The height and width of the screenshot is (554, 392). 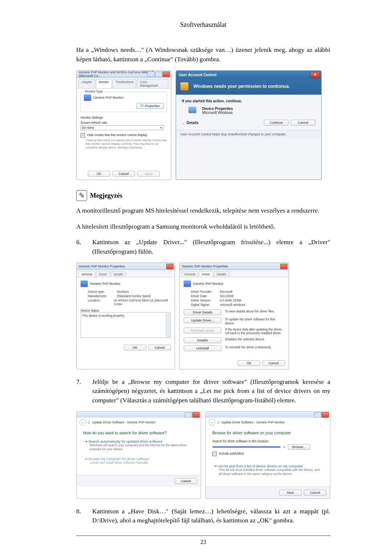 I want to click on uac-footer: User Account Control helps stop unauthor…, so click(x=249, y=134).